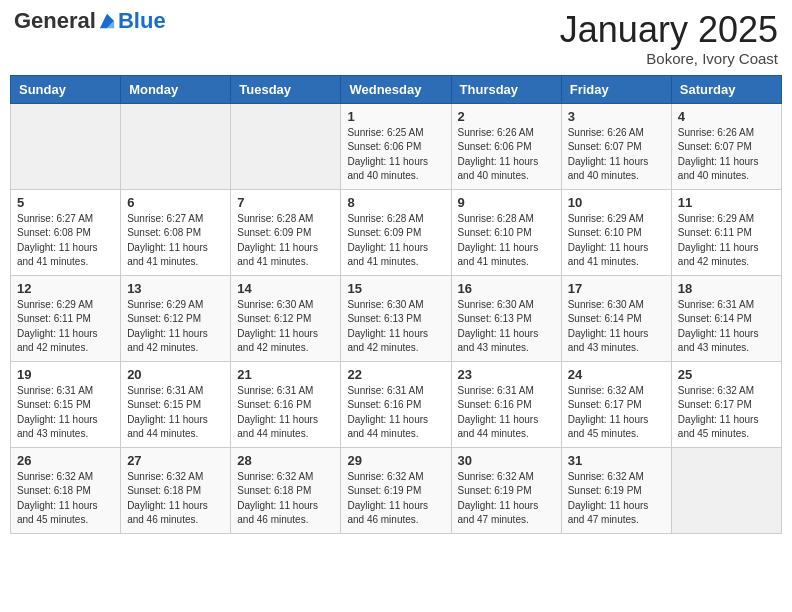  Describe the element at coordinates (616, 490) in the screenshot. I see `calendar-cell: 31Sunrise: 6:32 AM Sunset: 6:19 PM Dayli…` at that location.